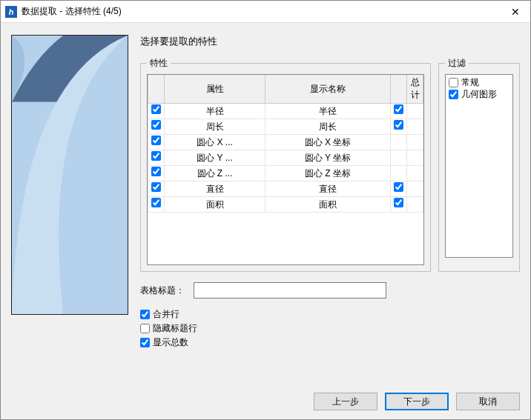  I want to click on window-title: 数据提取 - 选择特性 (4/5), so click(261, 12).